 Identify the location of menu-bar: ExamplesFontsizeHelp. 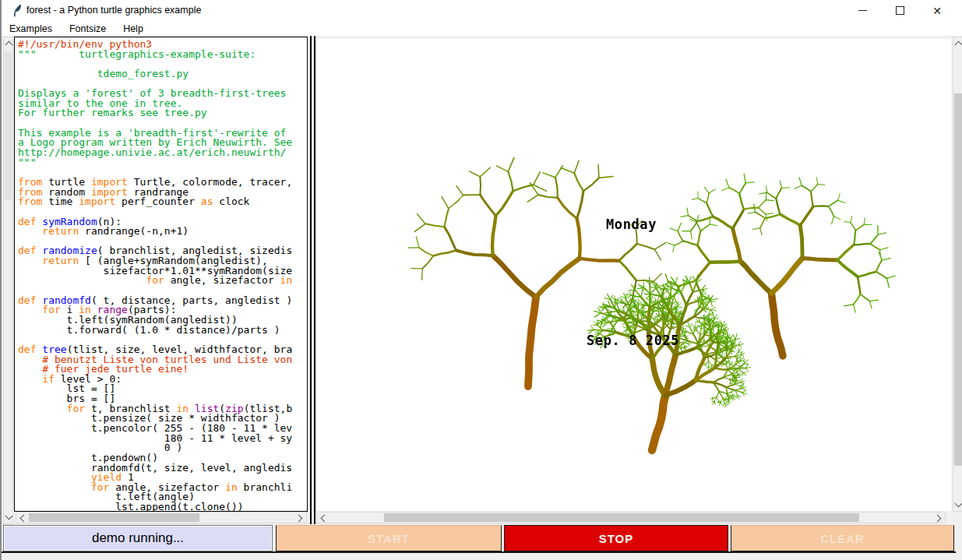
(481, 28).